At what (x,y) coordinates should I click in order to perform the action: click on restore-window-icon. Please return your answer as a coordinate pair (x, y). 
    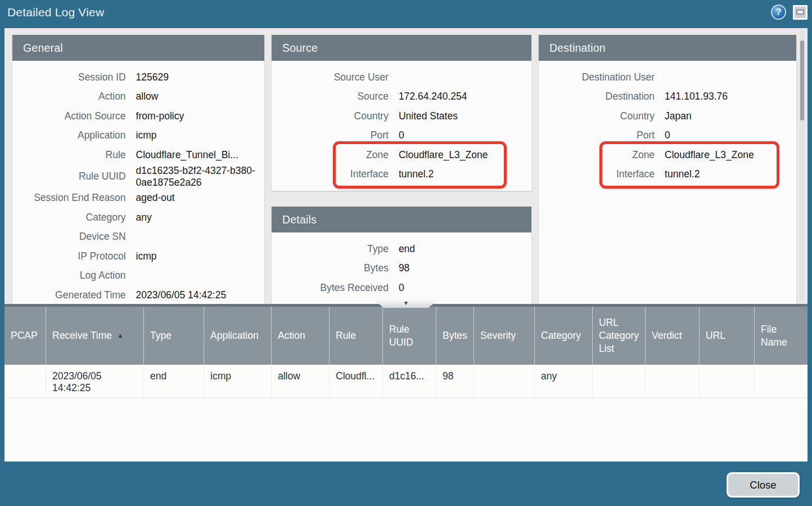
    Looking at the image, I should click on (800, 12).